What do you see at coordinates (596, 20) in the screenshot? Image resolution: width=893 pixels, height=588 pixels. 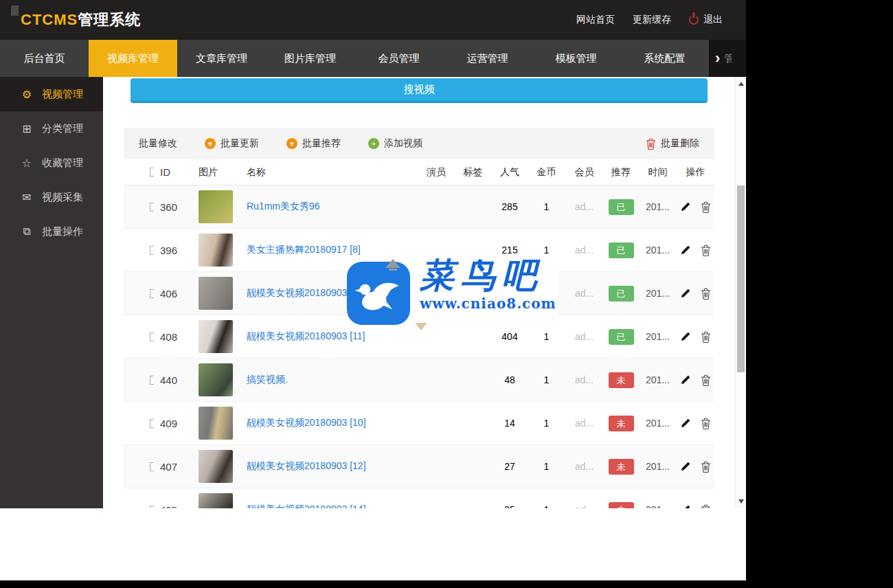 I see `site-home-link: 网站首页` at bounding box center [596, 20].